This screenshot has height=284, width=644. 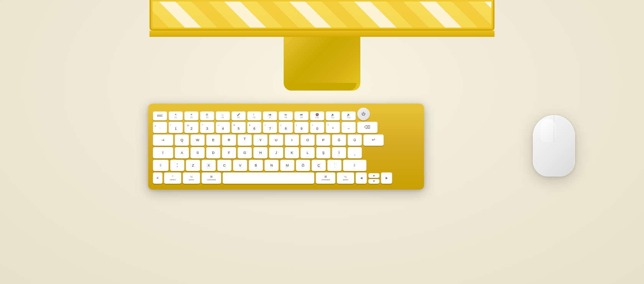 What do you see at coordinates (317, 127) in the screenshot?
I see `key-0: = 0` at bounding box center [317, 127].